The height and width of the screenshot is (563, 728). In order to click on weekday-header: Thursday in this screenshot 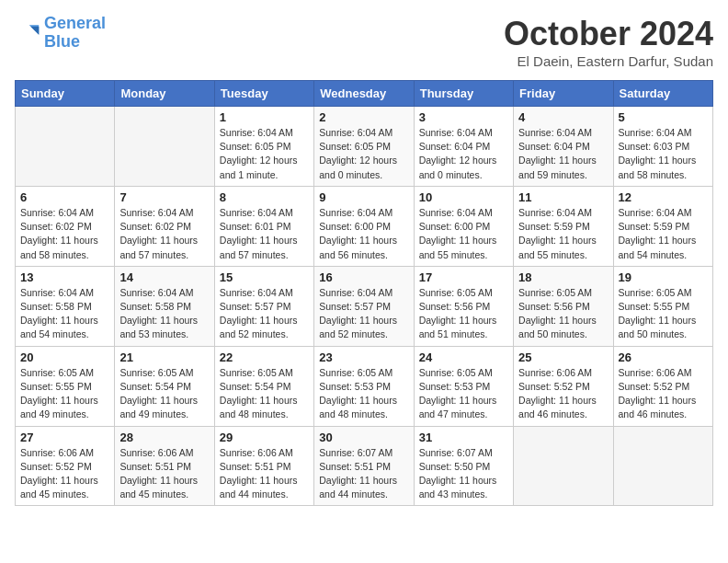, I will do `click(463, 94)`.